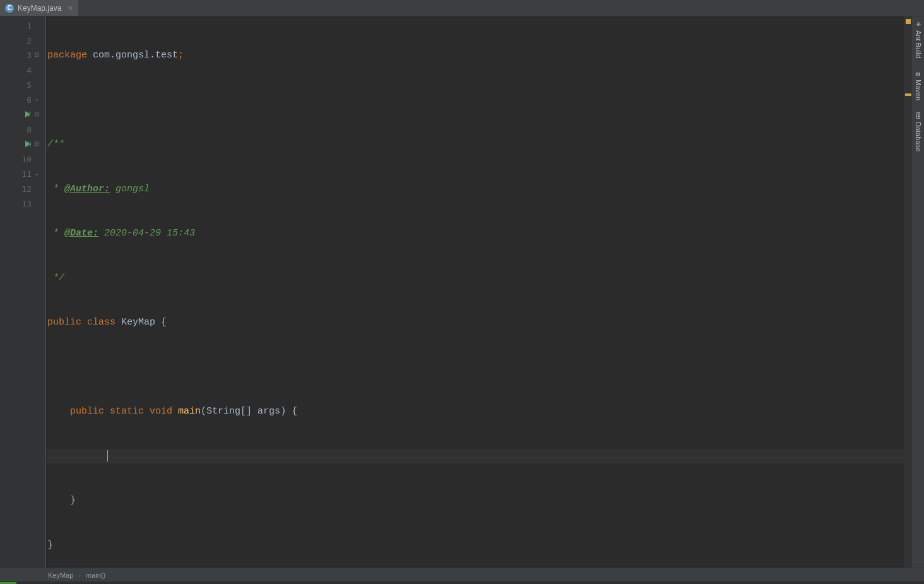  What do you see at coordinates (25, 174) in the screenshot?
I see `line-number: 11` at bounding box center [25, 174].